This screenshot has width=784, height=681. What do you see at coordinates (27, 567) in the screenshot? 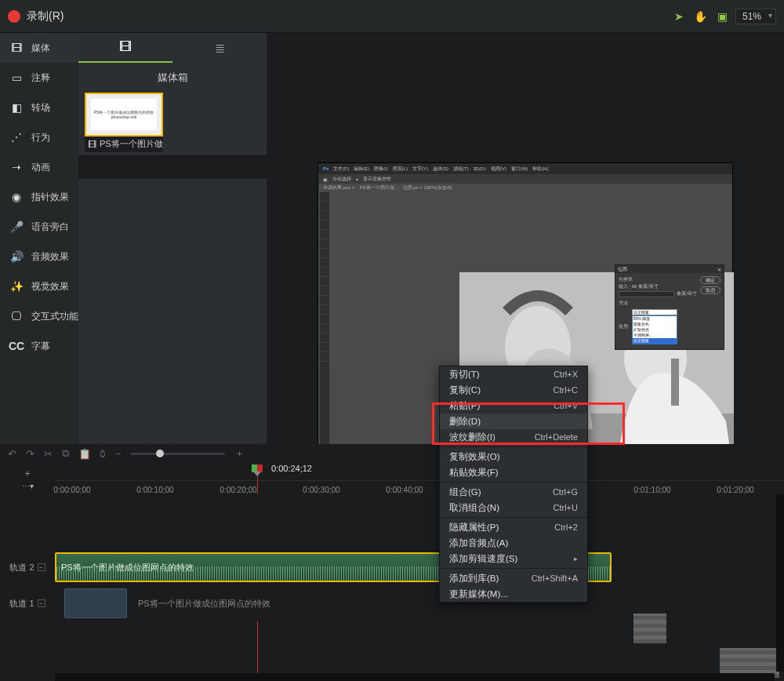
I see `track-label-2: 轨道 2−` at bounding box center [27, 567].